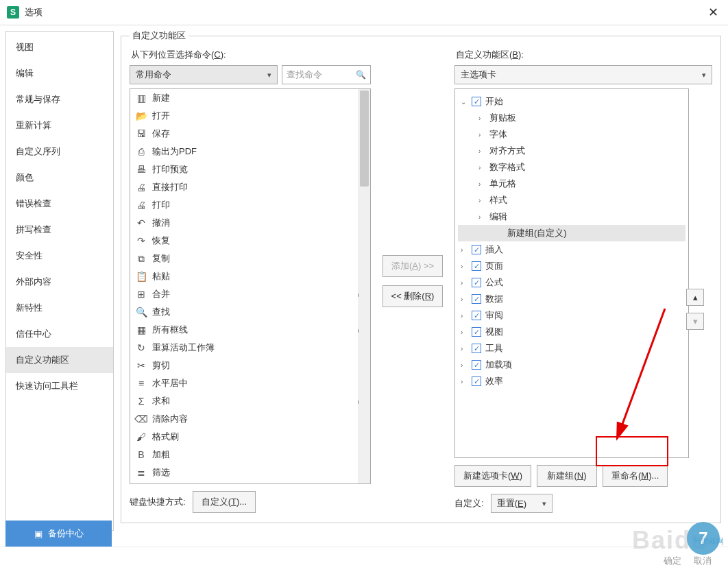  Describe the element at coordinates (695, 298) in the screenshot. I see `move-up-button: ▴` at that location.